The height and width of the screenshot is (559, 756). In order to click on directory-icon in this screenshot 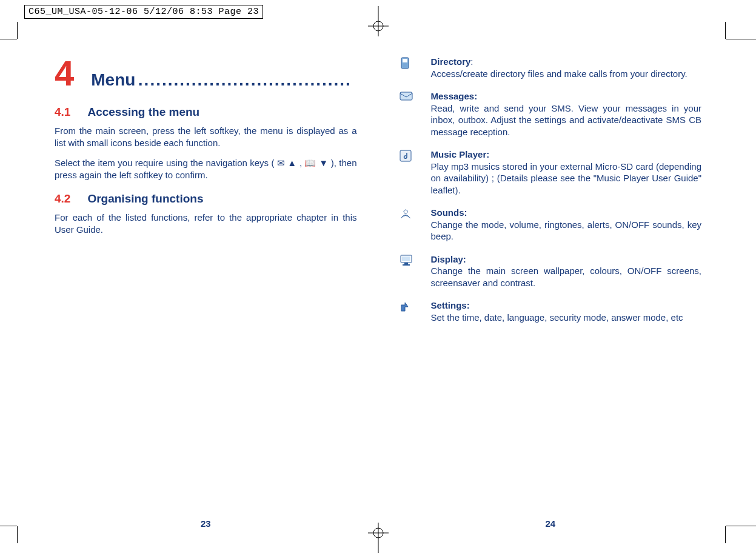, I will do `click(406, 64)`.